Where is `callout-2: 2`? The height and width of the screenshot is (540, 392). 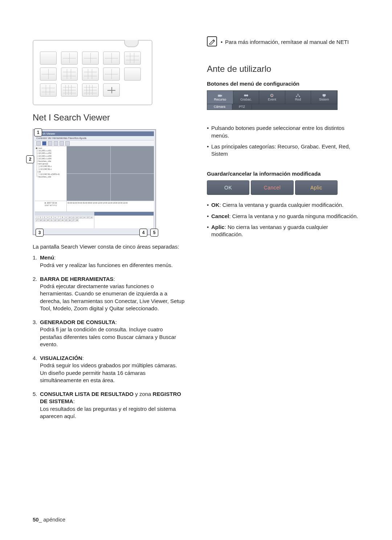 callout-2: 2 is located at coordinates (30, 159).